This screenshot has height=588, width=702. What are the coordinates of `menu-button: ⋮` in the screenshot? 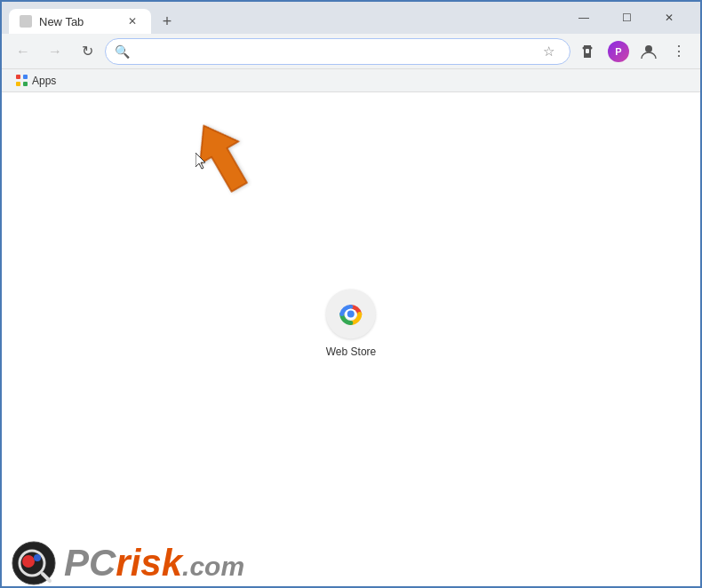 It's located at (679, 52).